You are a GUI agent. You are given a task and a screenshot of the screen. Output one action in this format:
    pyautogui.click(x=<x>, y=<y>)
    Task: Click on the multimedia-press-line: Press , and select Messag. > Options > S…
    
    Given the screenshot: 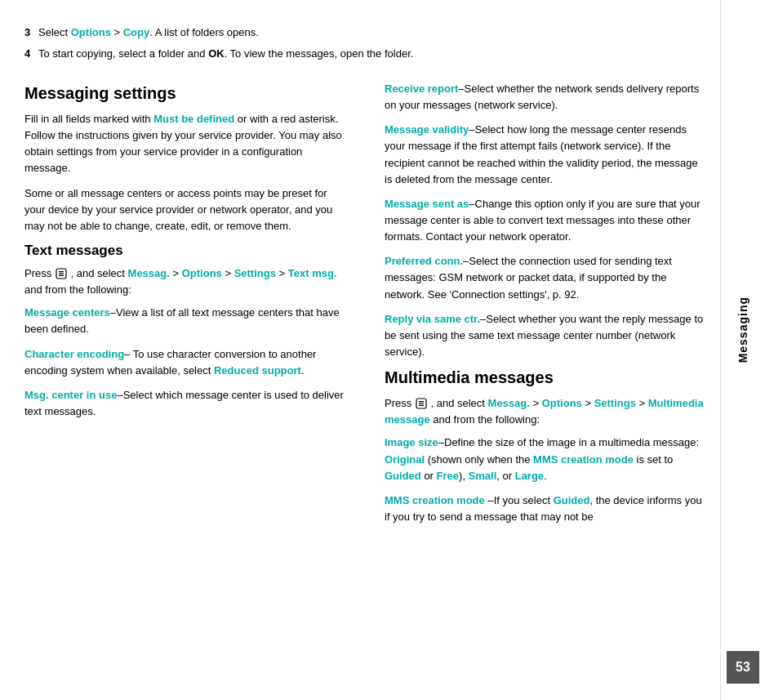 What is the action you would take?
    pyautogui.click(x=544, y=412)
    